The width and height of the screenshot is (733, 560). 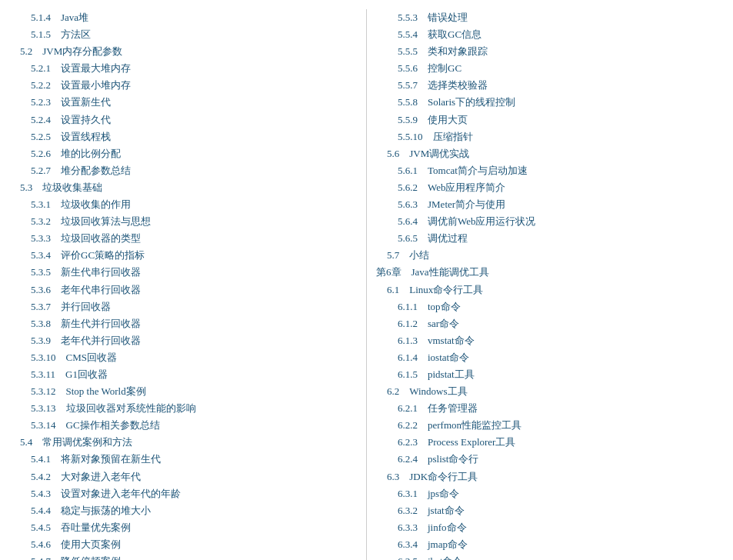 I want to click on toc-item: 5.3.9 老年代并行回收器, so click(x=183, y=341).